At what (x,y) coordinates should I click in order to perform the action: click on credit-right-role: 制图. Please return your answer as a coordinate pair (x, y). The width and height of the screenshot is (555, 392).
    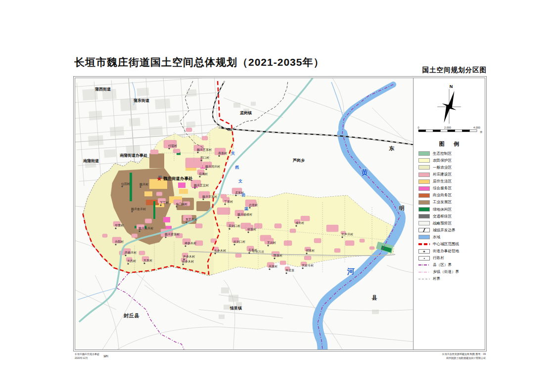
    Looking at the image, I should click on (472, 354).